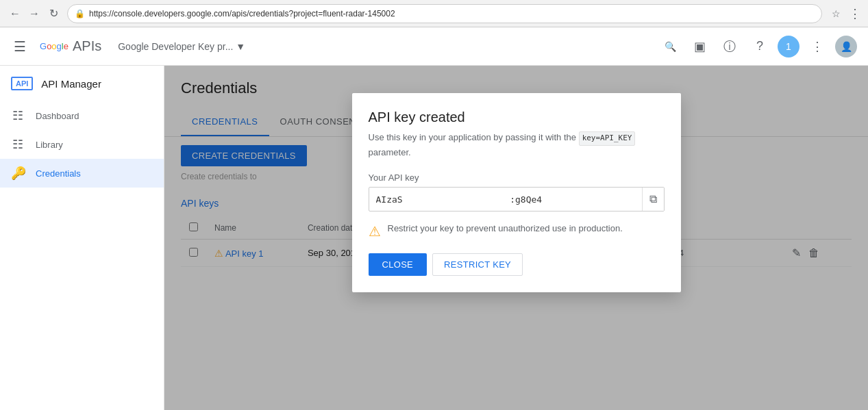 This screenshot has width=868, height=410. Describe the element at coordinates (452, 14) in the screenshot. I see `url-text: https://console.developers.google.com/ap…` at that location.